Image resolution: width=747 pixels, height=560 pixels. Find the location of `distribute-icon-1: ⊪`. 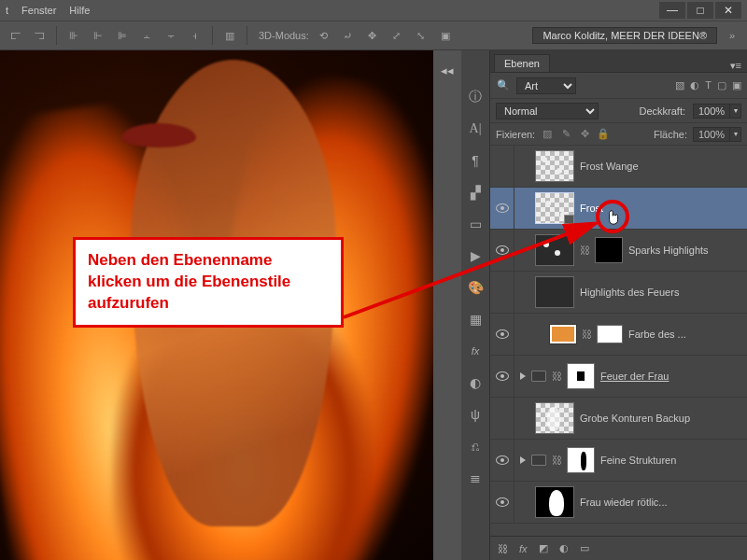

distribute-icon-1: ⊪ is located at coordinates (74, 35).